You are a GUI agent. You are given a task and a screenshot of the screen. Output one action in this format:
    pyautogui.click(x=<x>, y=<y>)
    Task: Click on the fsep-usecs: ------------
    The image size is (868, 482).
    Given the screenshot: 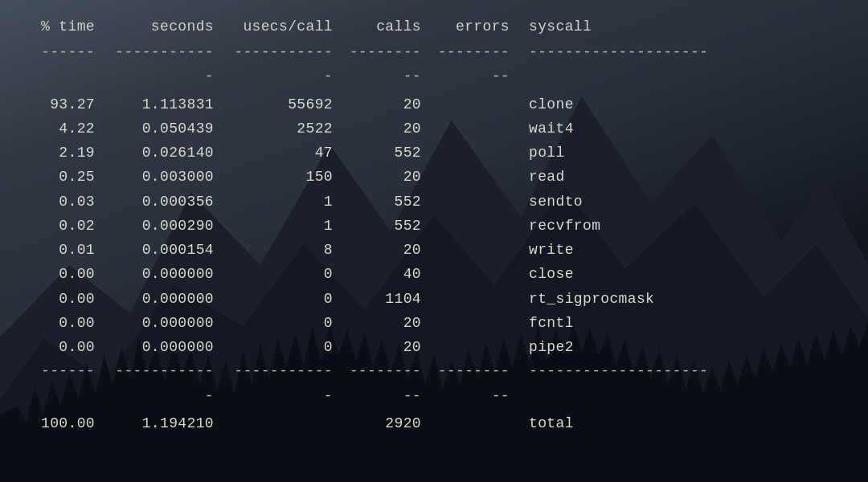 What is the action you would take?
    pyautogui.click(x=286, y=383)
    